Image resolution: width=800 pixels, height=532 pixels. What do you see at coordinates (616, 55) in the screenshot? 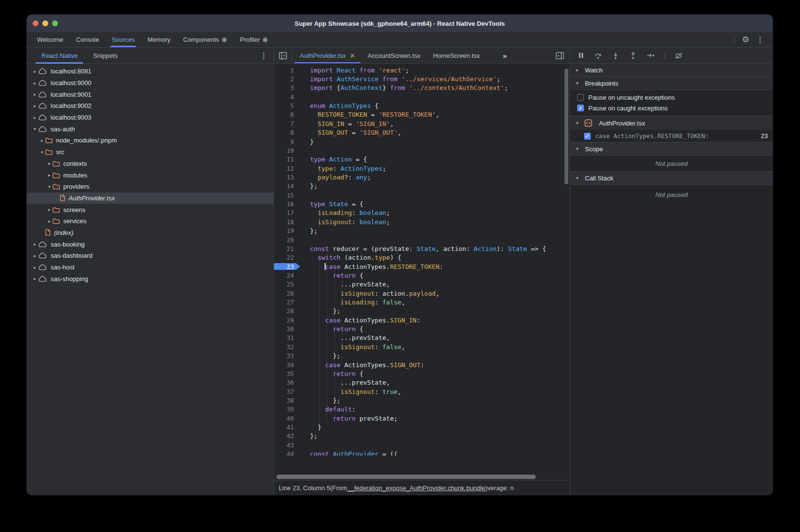
I see `step-into-icon` at bounding box center [616, 55].